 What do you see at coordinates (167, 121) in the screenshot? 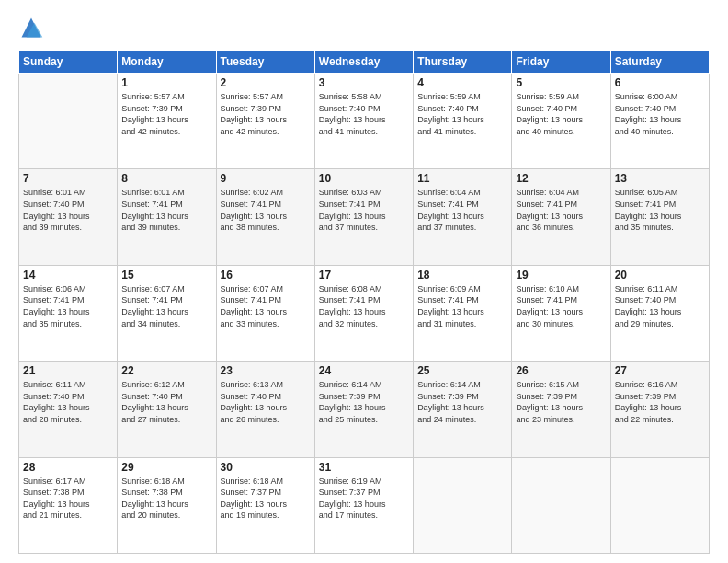
I see `calendar-cell: 1Sunrise: 5:57 AM Sunset: 7:39 PM Daylig…` at bounding box center [167, 121].